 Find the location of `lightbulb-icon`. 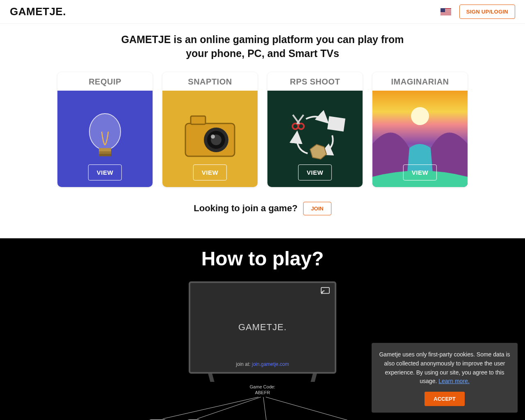

lightbulb-icon is located at coordinates (105, 139).